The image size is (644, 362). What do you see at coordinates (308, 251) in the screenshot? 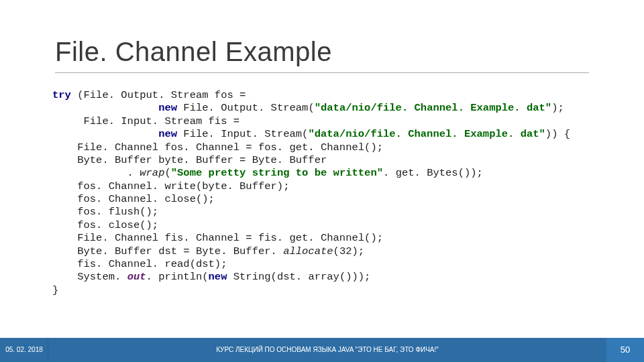
I see `method-allocate: allocate` at bounding box center [308, 251].